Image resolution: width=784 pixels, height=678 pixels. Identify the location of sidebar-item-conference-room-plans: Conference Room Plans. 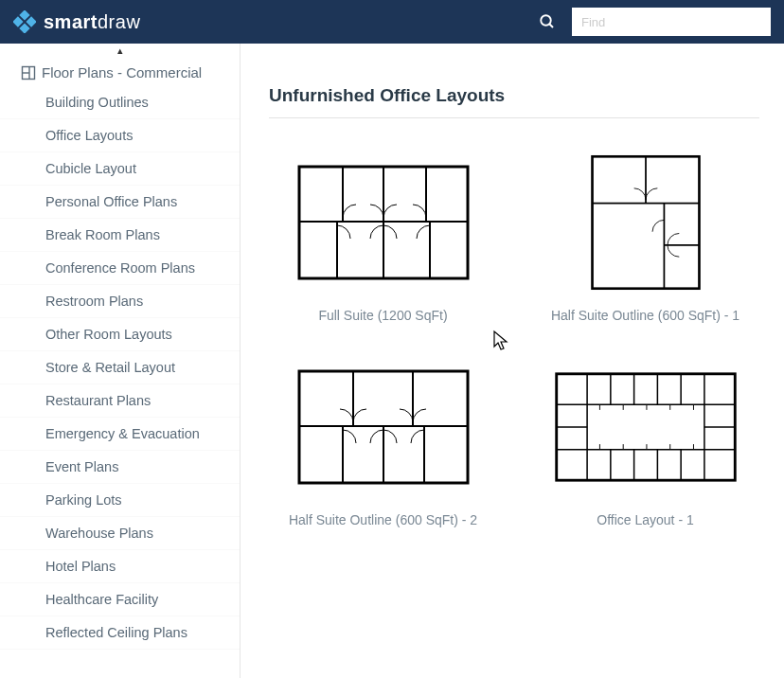
(119, 269).